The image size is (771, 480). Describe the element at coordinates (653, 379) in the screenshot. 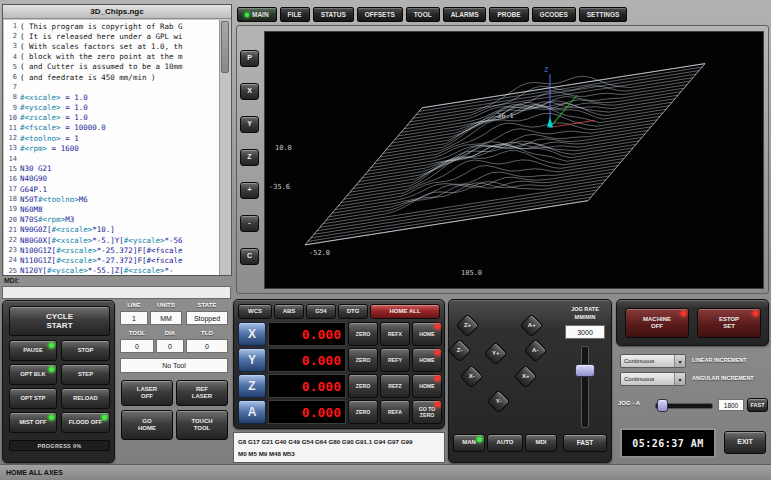

I see `angular-increment-select: Continuous ▾` at that location.